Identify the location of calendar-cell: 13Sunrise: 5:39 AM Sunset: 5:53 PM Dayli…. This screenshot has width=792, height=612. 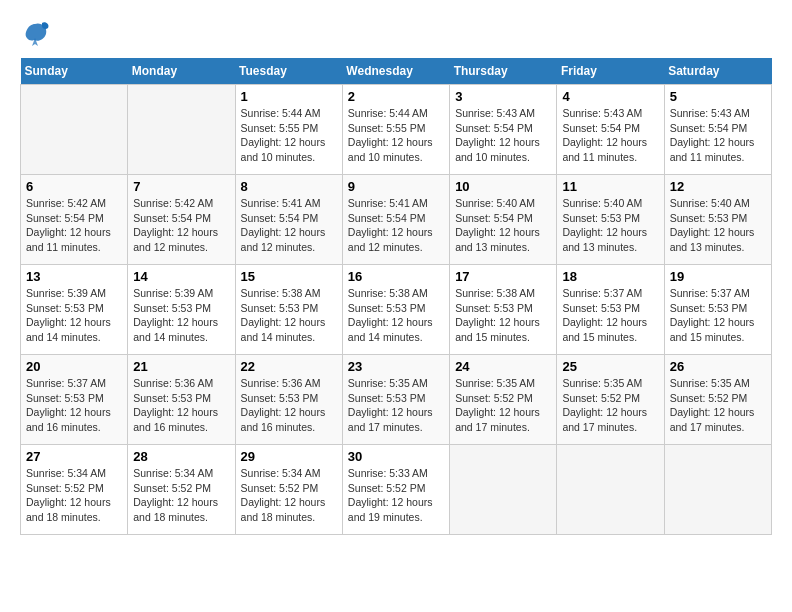
(74, 310).